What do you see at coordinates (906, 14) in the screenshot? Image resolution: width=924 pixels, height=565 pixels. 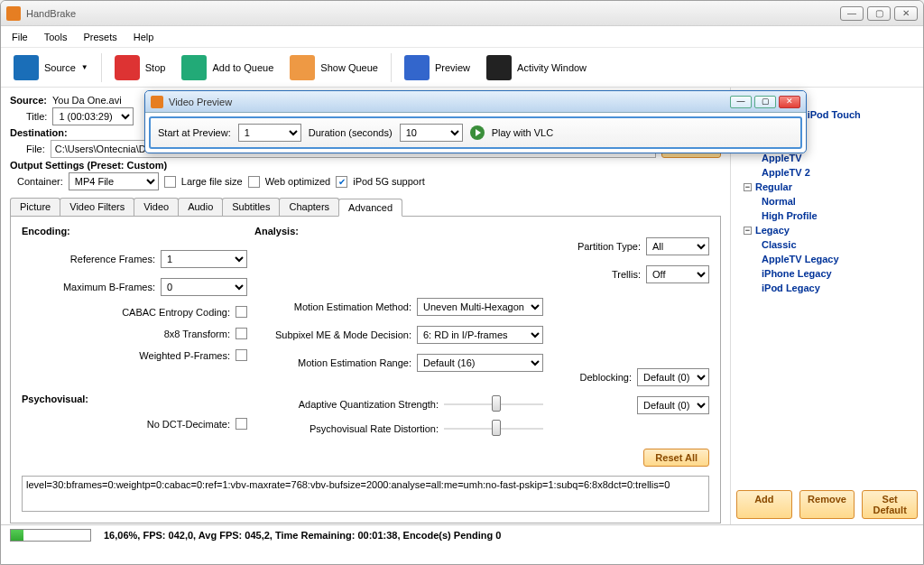 I see `close-button: ✕` at bounding box center [906, 14].